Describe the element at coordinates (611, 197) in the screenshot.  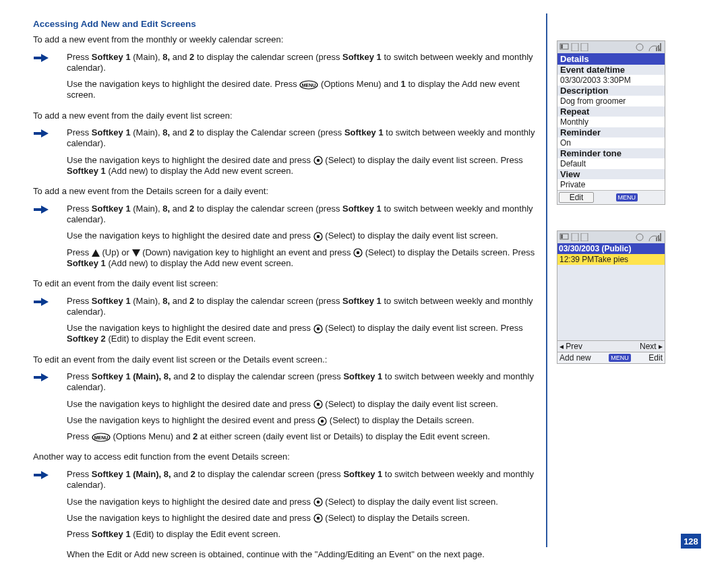
I see `softkey-bar: Edit MENU` at that location.